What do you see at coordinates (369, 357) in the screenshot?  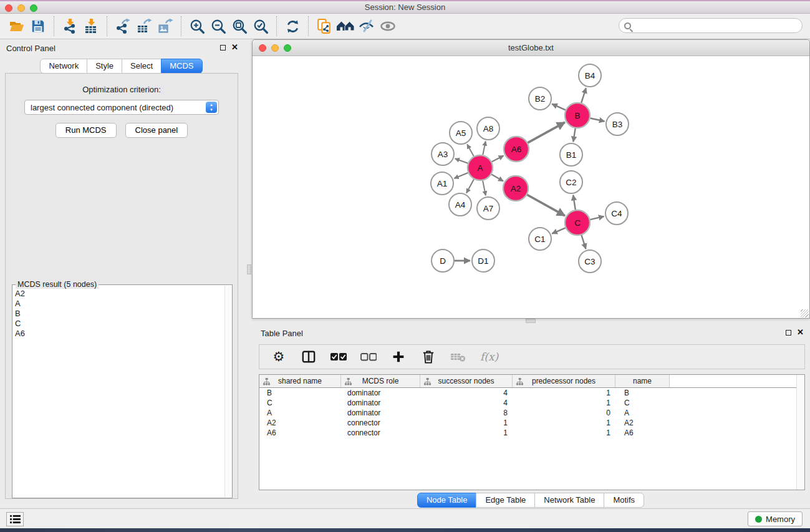 I see `deselect-all-check-icon` at bounding box center [369, 357].